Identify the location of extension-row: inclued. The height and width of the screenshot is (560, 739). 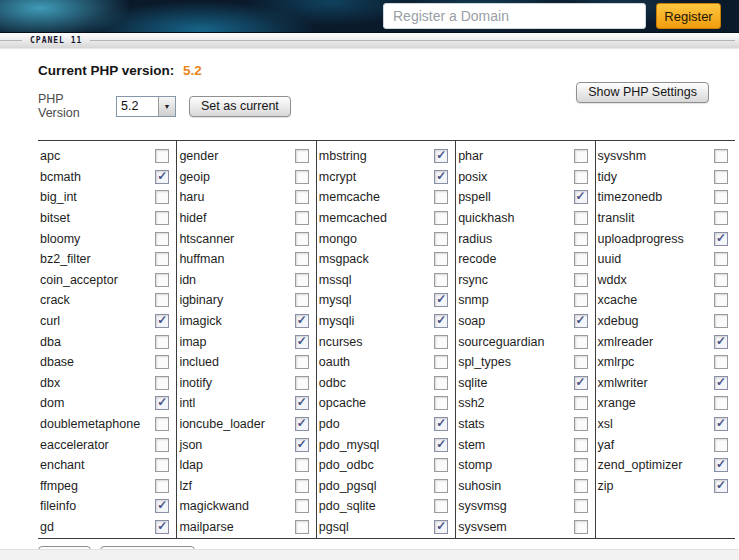
(244, 362).